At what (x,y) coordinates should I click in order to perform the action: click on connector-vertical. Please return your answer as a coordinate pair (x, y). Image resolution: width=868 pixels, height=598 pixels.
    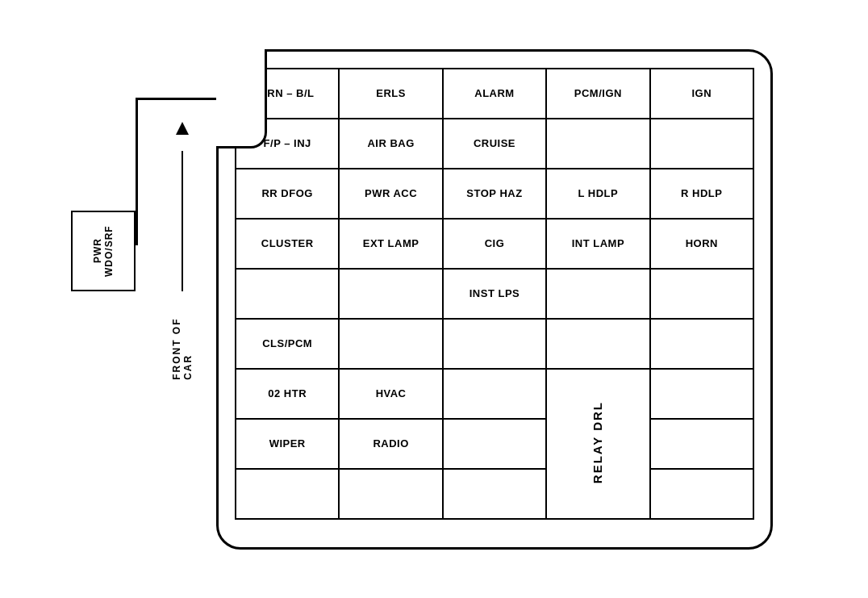
    Looking at the image, I should click on (137, 171).